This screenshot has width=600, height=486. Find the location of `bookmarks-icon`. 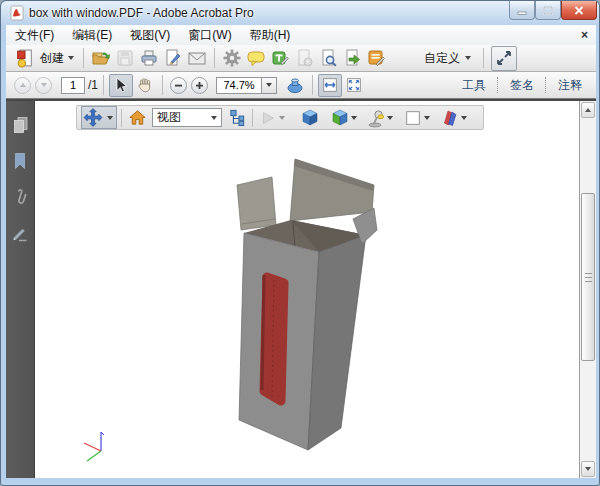

bookmarks-icon is located at coordinates (20, 161).